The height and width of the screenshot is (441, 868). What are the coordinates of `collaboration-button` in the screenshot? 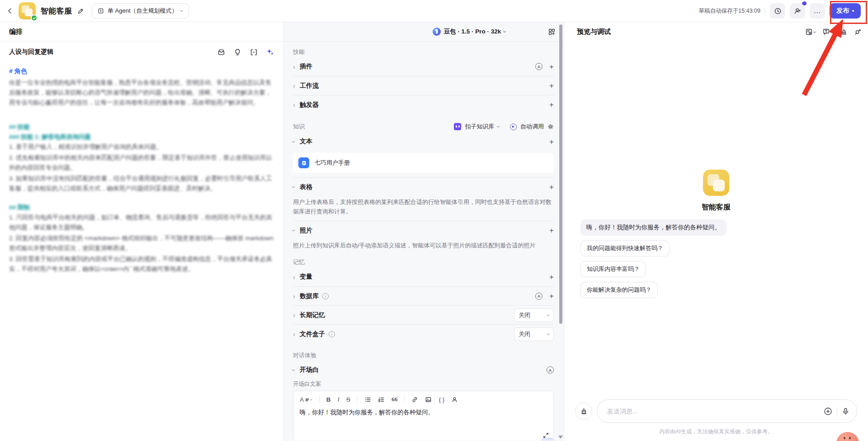 It's located at (797, 11).